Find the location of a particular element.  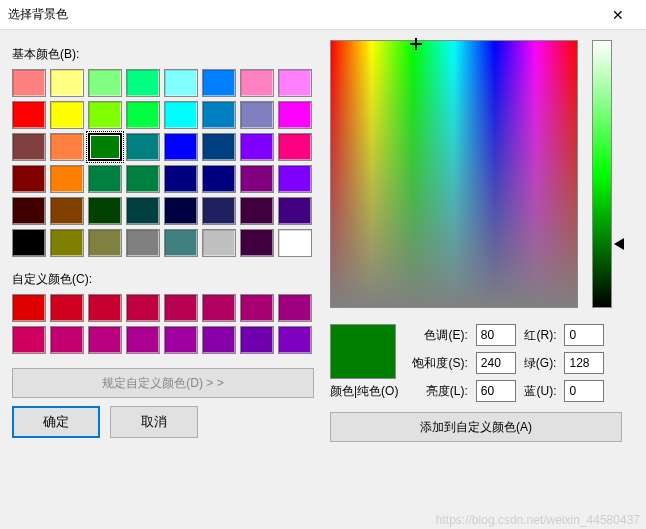

watermark: https://blog.csdn.net/weixin_44580437 is located at coordinates (538, 520).